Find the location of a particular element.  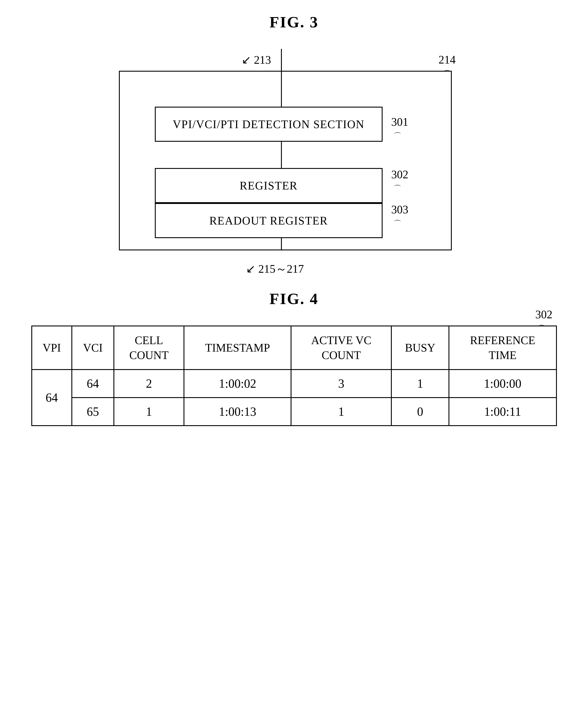

table-header-row: VPI VCI CELLCOUNT TIMESTAMP ACTIVE VCCOU… is located at coordinates (294, 348).